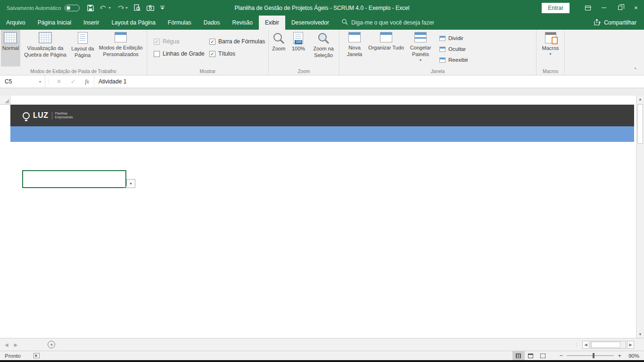  I want to click on formula-input: Atividade 1, so click(369, 82).